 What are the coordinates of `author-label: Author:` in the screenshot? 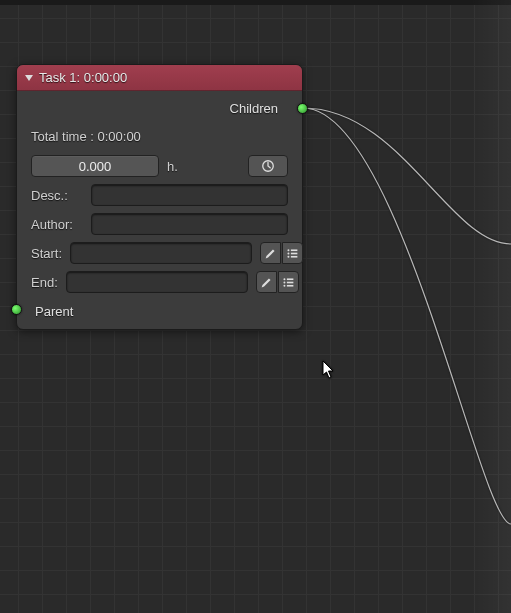 It's located at (57, 224).